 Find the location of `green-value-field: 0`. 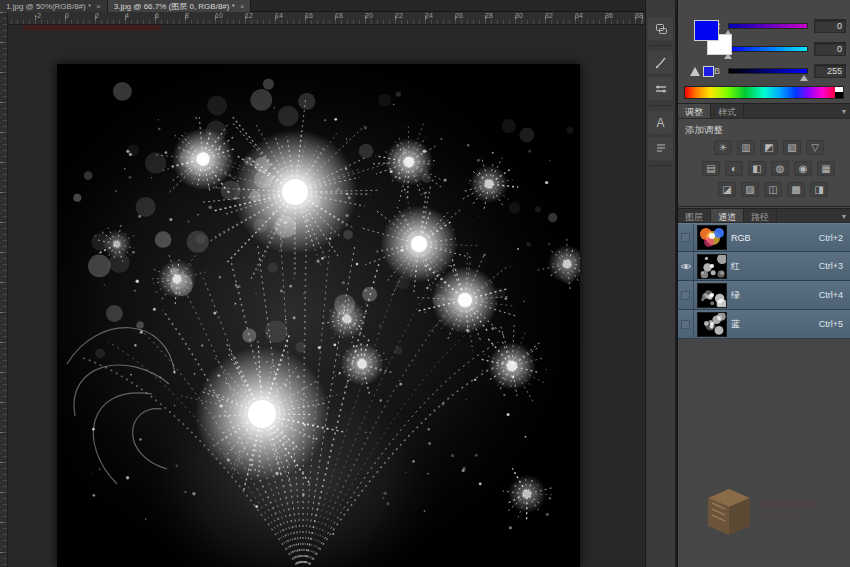

green-value-field: 0 is located at coordinates (830, 49).